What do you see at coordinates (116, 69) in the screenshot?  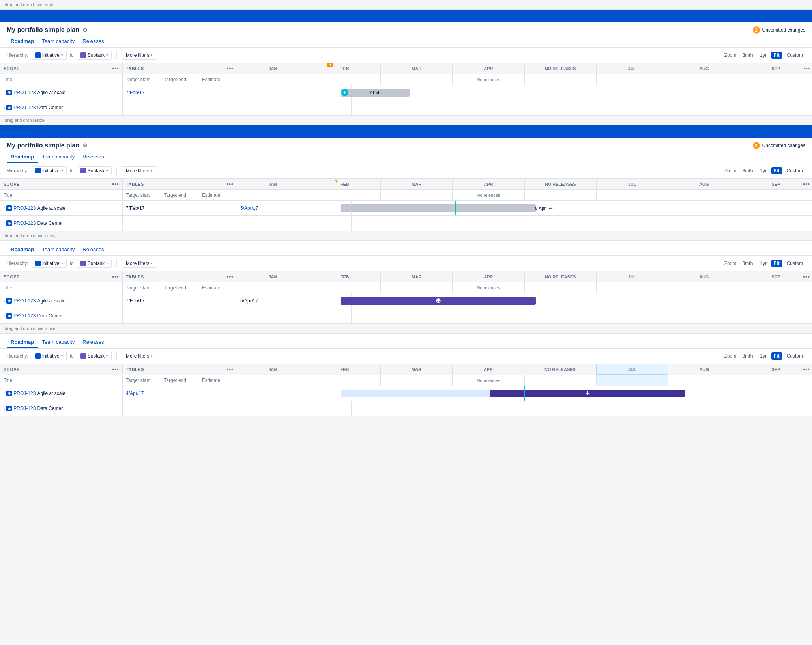 I see `scope-more-btn-1: •••` at bounding box center [116, 69].